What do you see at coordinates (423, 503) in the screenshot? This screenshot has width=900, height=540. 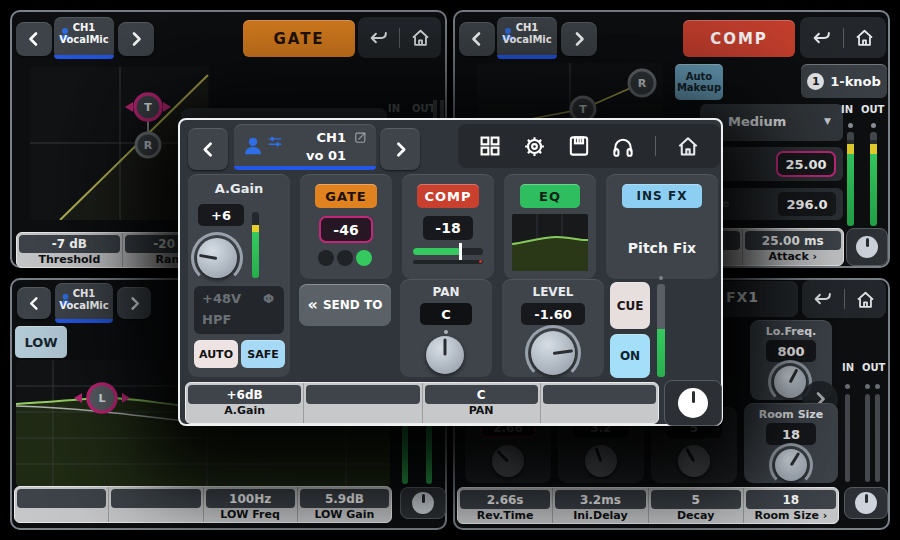 I see `eq-knob-nudge-button` at bounding box center [423, 503].